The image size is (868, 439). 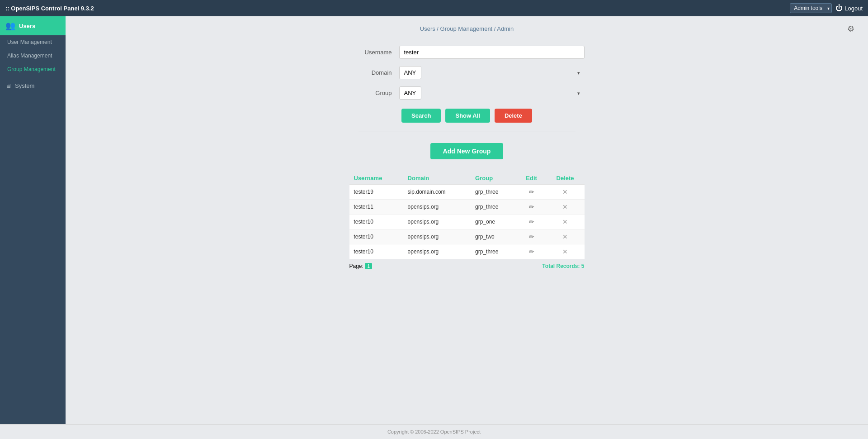 What do you see at coordinates (410, 93) in the screenshot?
I see `group-select: ANY` at bounding box center [410, 93].